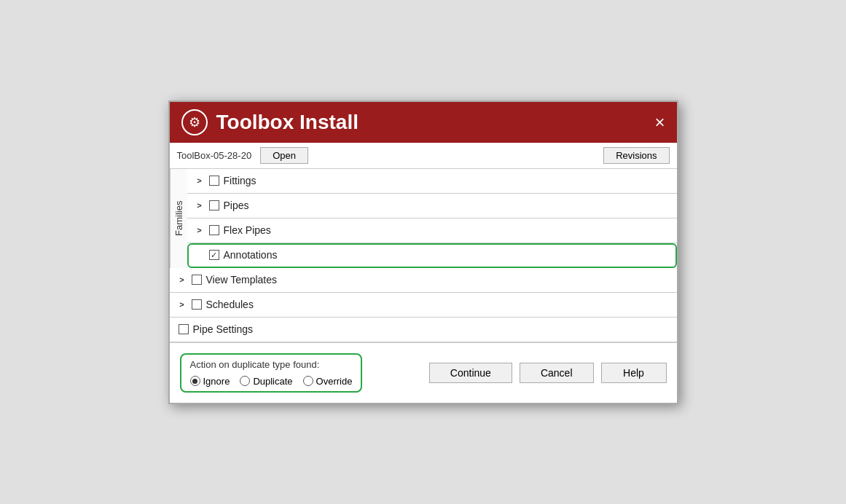 This screenshot has height=504, width=846. What do you see at coordinates (273, 382) in the screenshot?
I see `duplicate-label: Duplicate` at bounding box center [273, 382].